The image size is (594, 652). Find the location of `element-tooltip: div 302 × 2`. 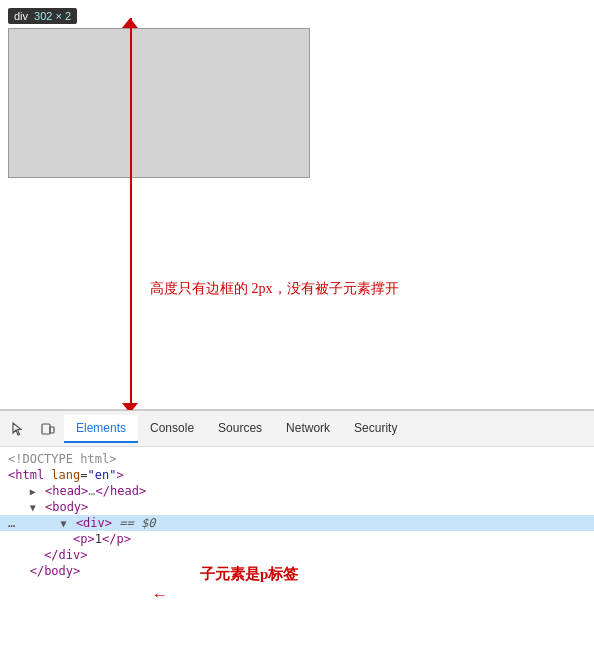

element-tooltip: div 302 × 2 is located at coordinates (42, 16).